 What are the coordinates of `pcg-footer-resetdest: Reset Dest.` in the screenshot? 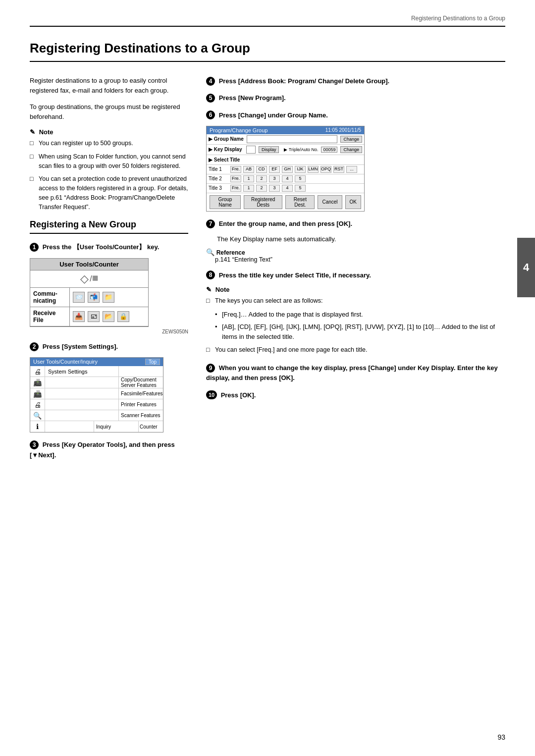 It's located at (300, 202).